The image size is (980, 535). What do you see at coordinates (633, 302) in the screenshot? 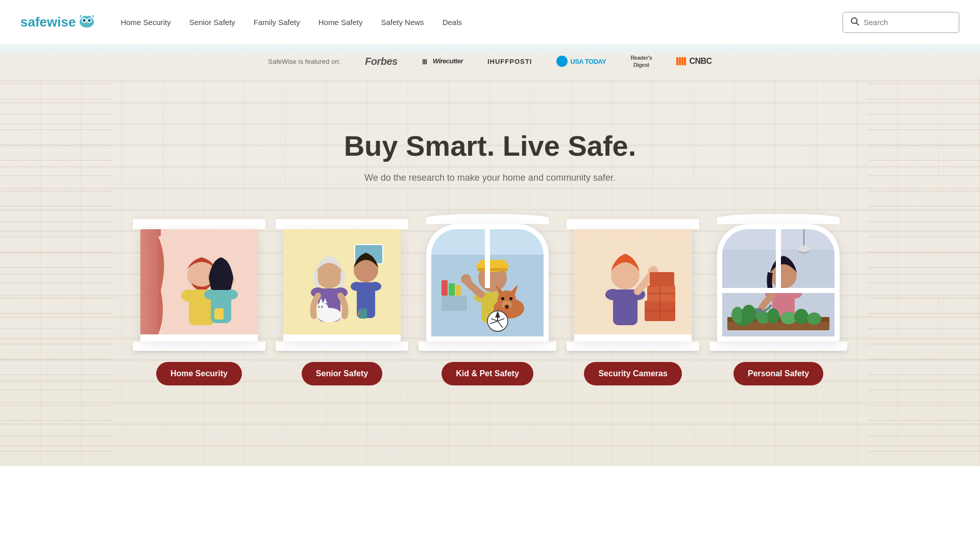
I see `window-card-security-cameras: Security Cameras` at bounding box center [633, 302].